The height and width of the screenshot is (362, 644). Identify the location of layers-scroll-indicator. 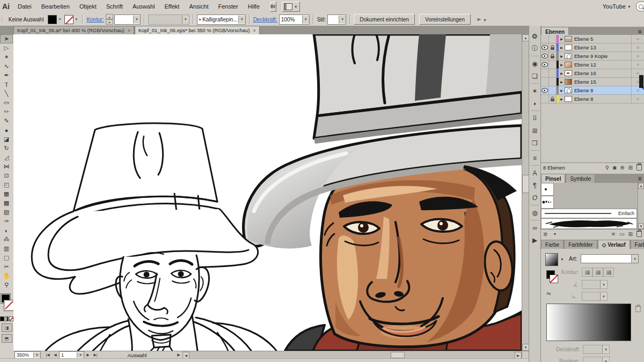
(641, 82).